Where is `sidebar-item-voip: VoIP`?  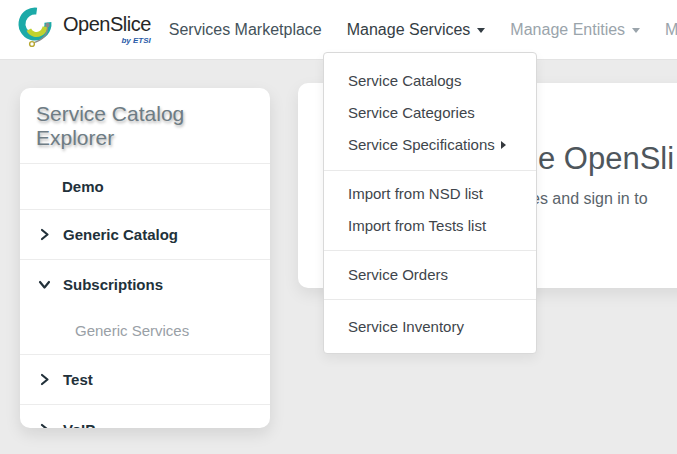
sidebar-item-voip: VoIP is located at coordinates (145, 416).